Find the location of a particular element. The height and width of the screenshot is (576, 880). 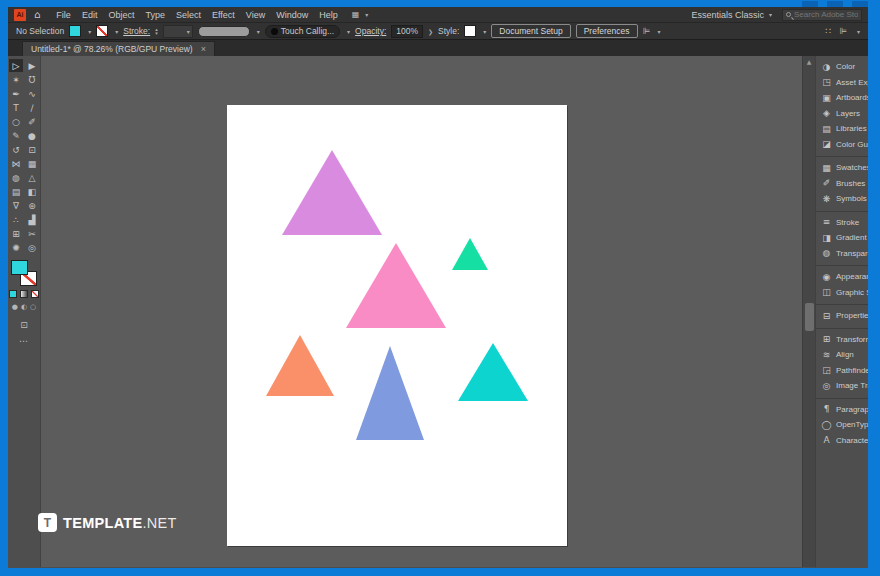

menu-edit: Edit is located at coordinates (90, 15).